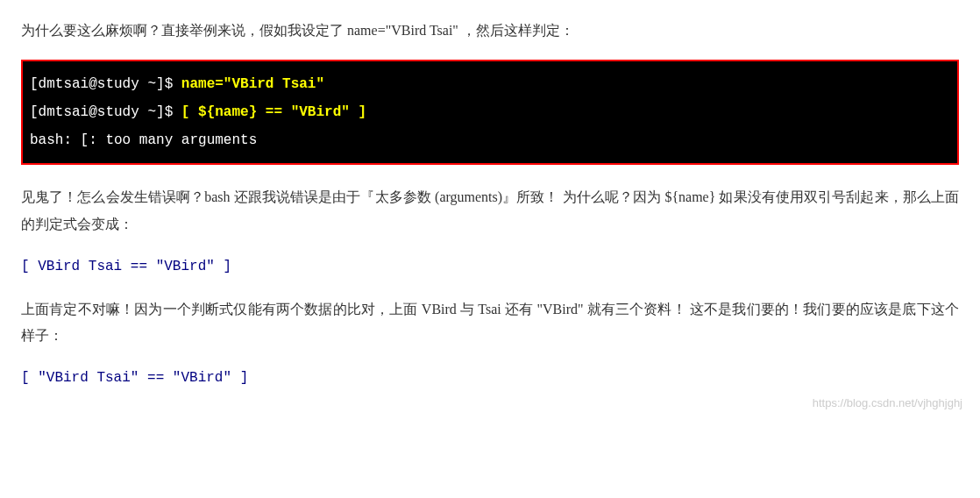  What do you see at coordinates (490, 140) in the screenshot?
I see `terminal-line-3: bash: [: too many arguments` at bounding box center [490, 140].